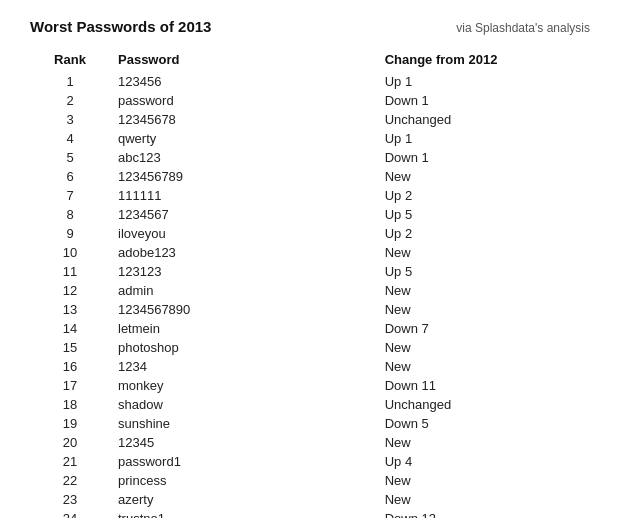  What do you see at coordinates (310, 462) in the screenshot?
I see `table-row: 21password1Up 4` at bounding box center [310, 462].